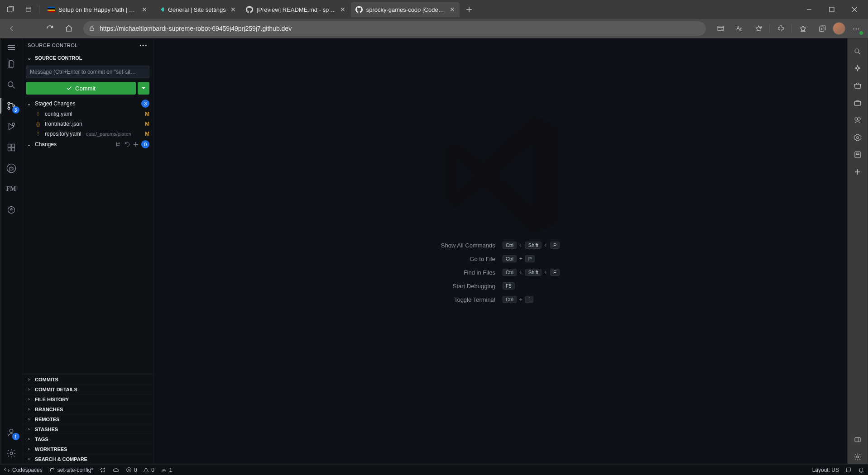 The width and height of the screenshot is (868, 475). What do you see at coordinates (11, 127) in the screenshot?
I see `run-debug-icon` at bounding box center [11, 127].